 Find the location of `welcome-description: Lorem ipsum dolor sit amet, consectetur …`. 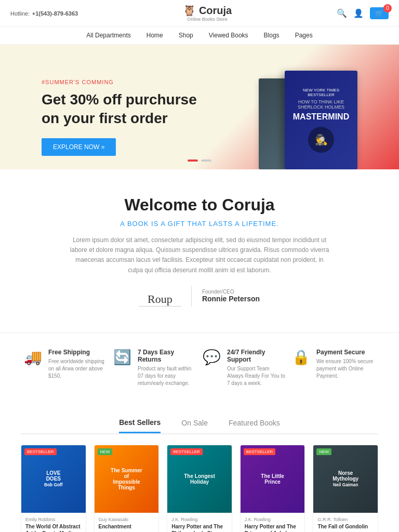

welcome-description: Lorem ipsum dolor sit amet, consectetur … is located at coordinates (200, 256).